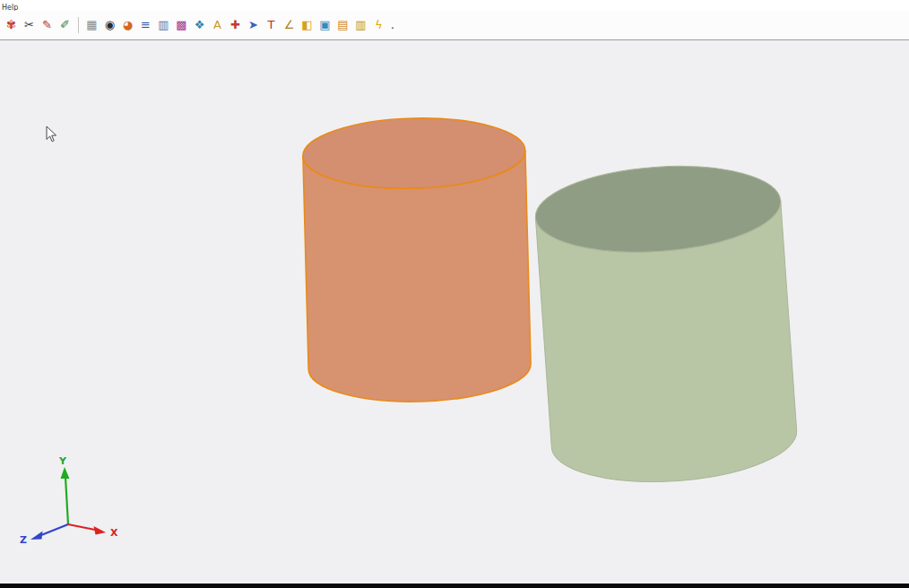  What do you see at coordinates (163, 25) in the screenshot?
I see `image-grid-icon: ▥` at bounding box center [163, 25].